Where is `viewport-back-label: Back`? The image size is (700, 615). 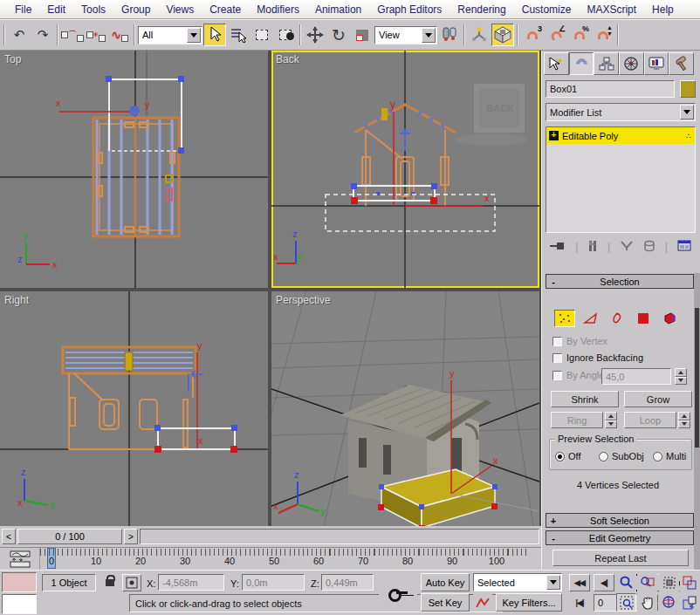 viewport-back-label: Back is located at coordinates (288, 59).